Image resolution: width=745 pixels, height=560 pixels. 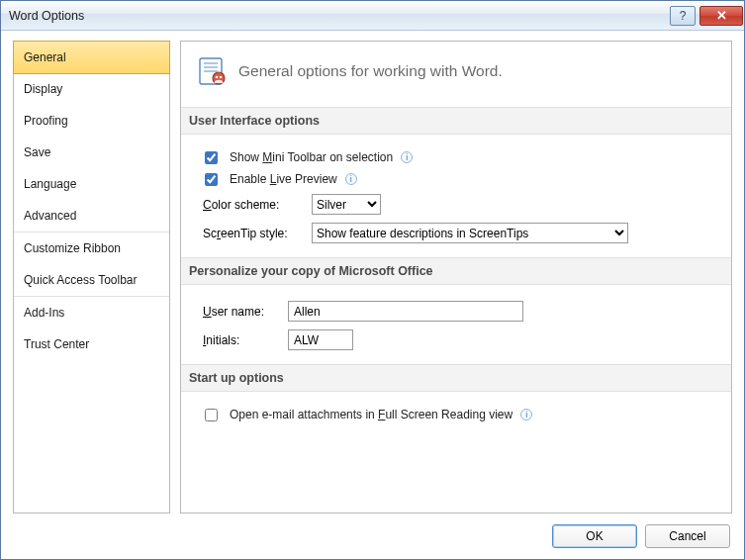 I want to click on screentip-select: Show feature descriptions in ScreenTips, so click(x=470, y=233).